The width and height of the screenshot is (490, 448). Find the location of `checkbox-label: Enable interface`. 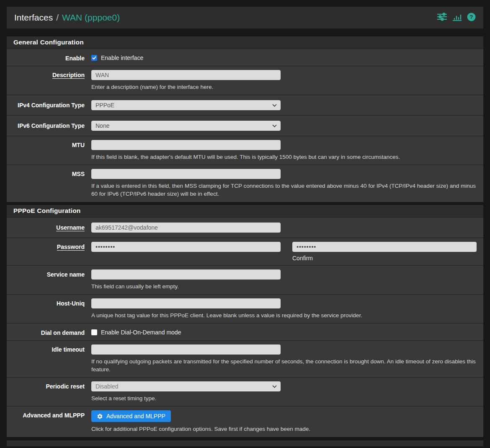

checkbox-label: Enable interface is located at coordinates (122, 58).